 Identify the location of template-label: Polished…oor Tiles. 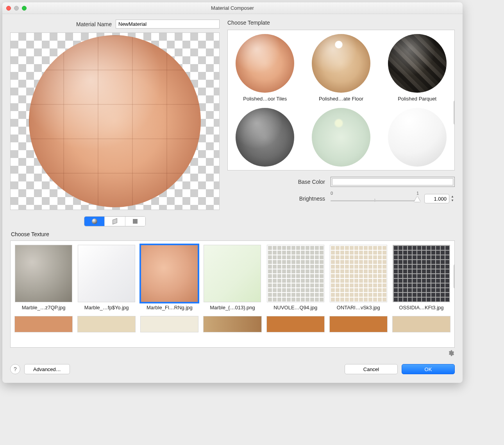
(265, 99).